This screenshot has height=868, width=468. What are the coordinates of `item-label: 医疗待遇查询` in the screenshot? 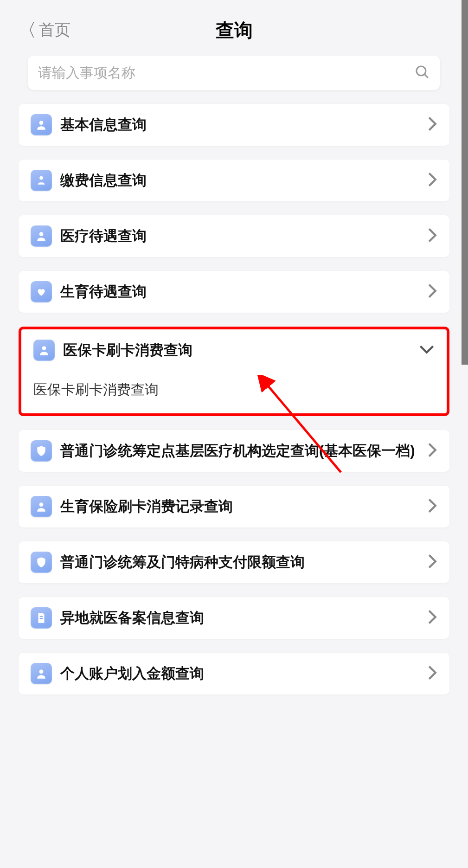 It's located at (241, 236).